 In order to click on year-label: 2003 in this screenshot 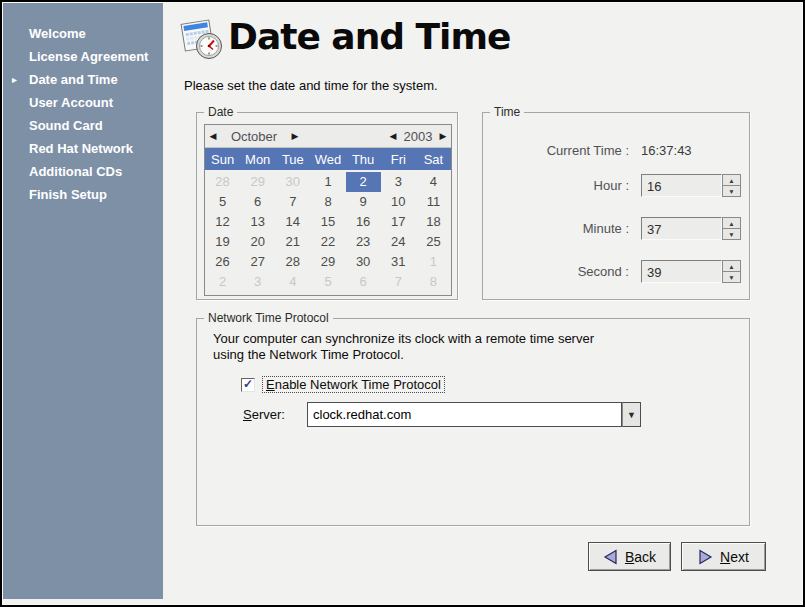, I will do `click(418, 136)`.